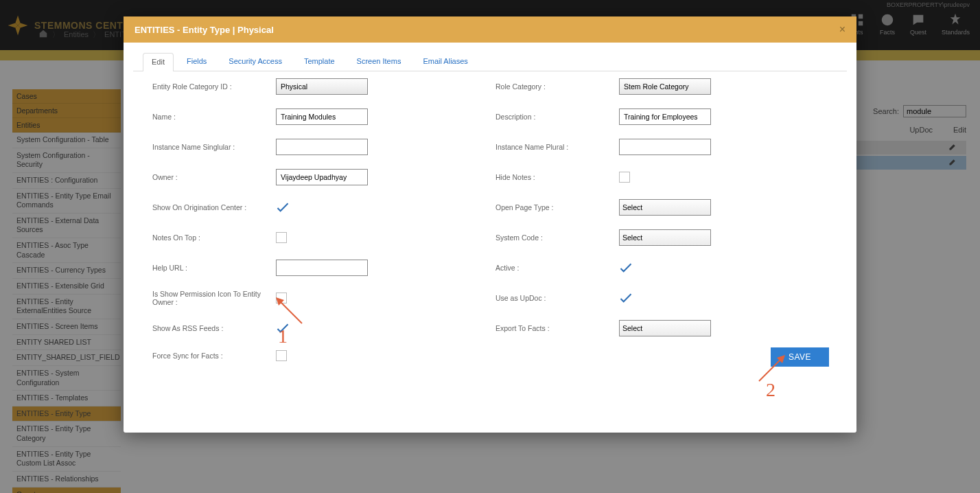  Describe the element at coordinates (255, 62) in the screenshot. I see `tab-security-access: Security Access` at that location.